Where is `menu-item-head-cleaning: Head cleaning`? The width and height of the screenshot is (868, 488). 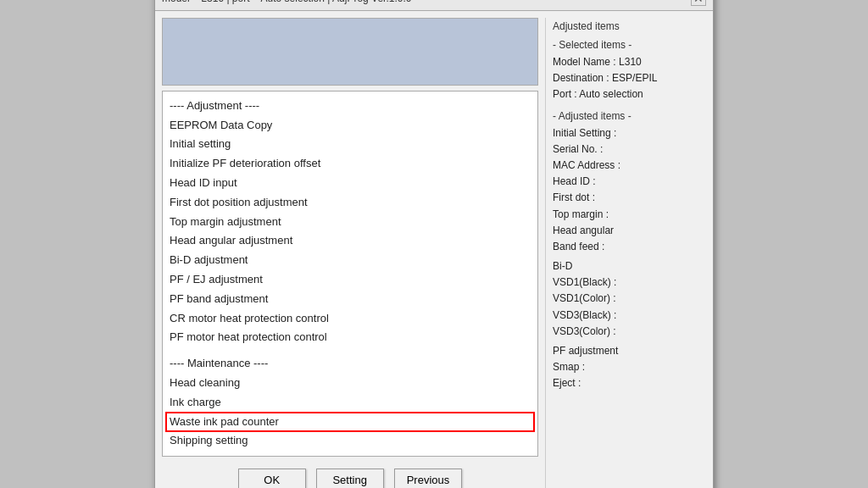 menu-item-head-cleaning: Head cleaning is located at coordinates (350, 383).